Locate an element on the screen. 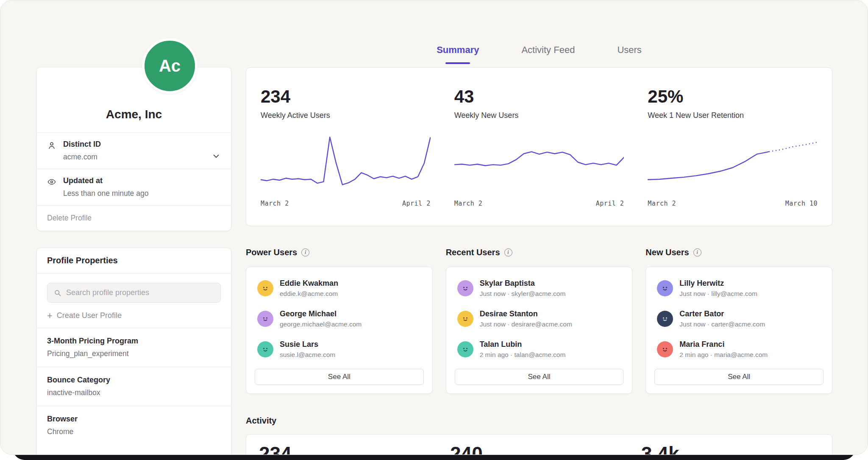  activity-card: 234 240 3.4k is located at coordinates (539, 444).